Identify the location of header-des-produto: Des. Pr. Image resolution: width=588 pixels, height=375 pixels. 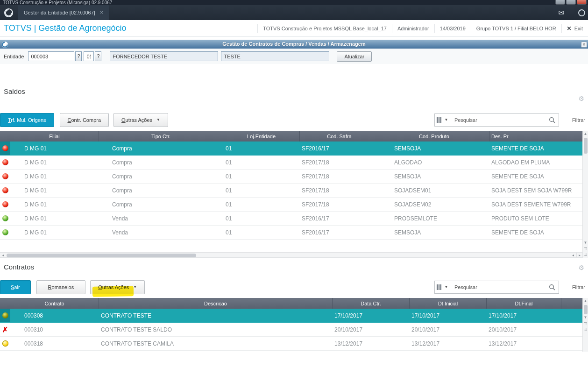
(536, 136).